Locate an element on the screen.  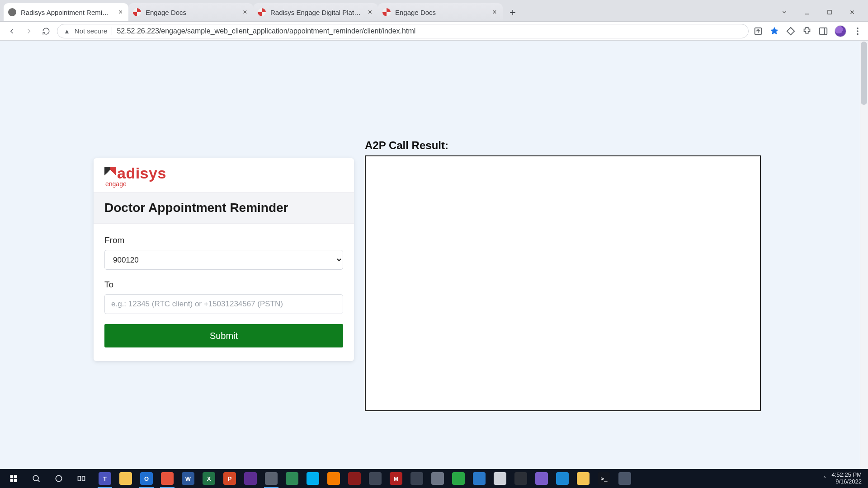
forward-button is located at coordinates (29, 31).